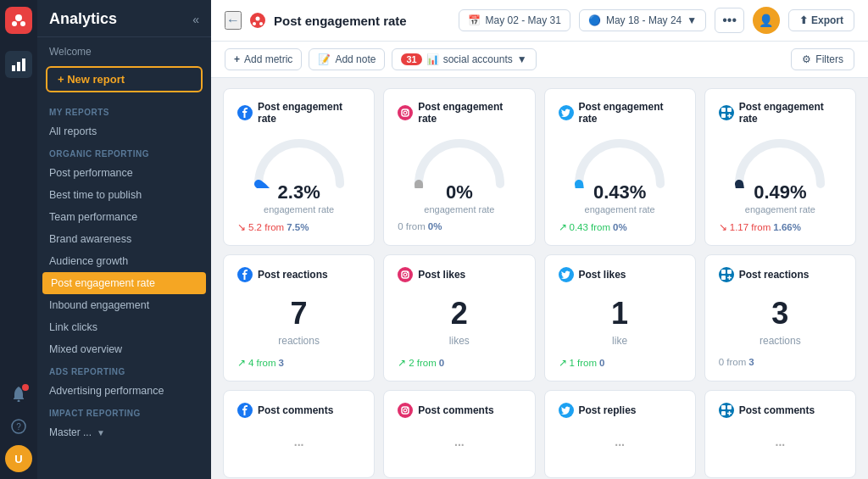 The height and width of the screenshot is (479, 868). Describe the element at coordinates (124, 80) in the screenshot. I see `new-report-button: + New report` at that location.